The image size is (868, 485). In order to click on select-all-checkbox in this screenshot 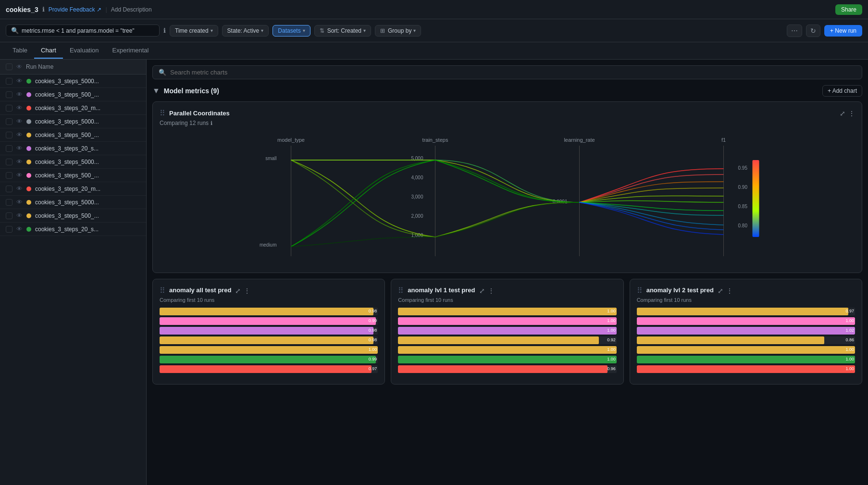, I will do `click(9, 67)`.